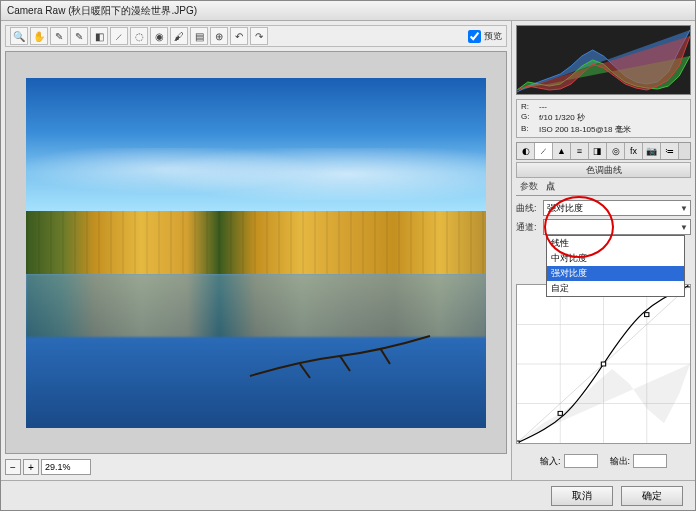 This screenshot has height=511, width=696. I want to click on output-label: 输出:, so click(620, 462).